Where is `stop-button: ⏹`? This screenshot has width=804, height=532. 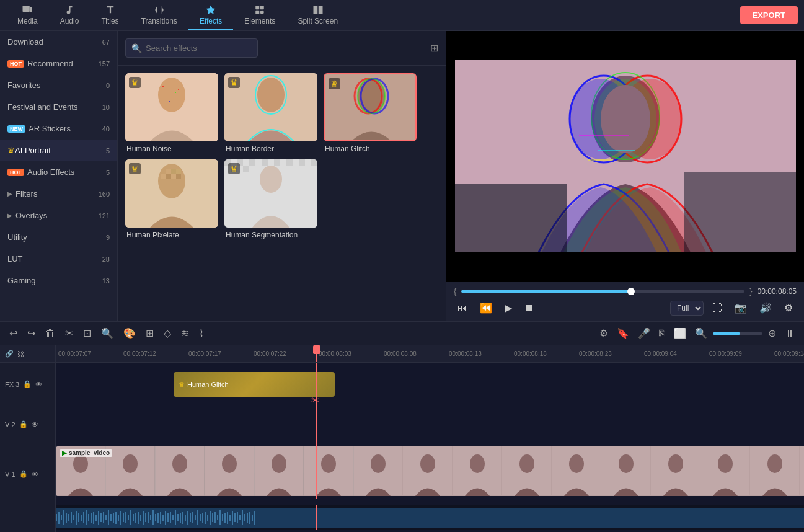
stop-button: ⏹ is located at coordinates (529, 308).